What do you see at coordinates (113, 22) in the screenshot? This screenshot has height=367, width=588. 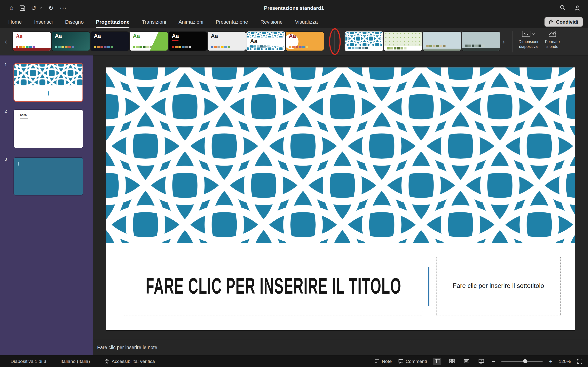 I see `tab-progettazione: Progettazione` at bounding box center [113, 22].